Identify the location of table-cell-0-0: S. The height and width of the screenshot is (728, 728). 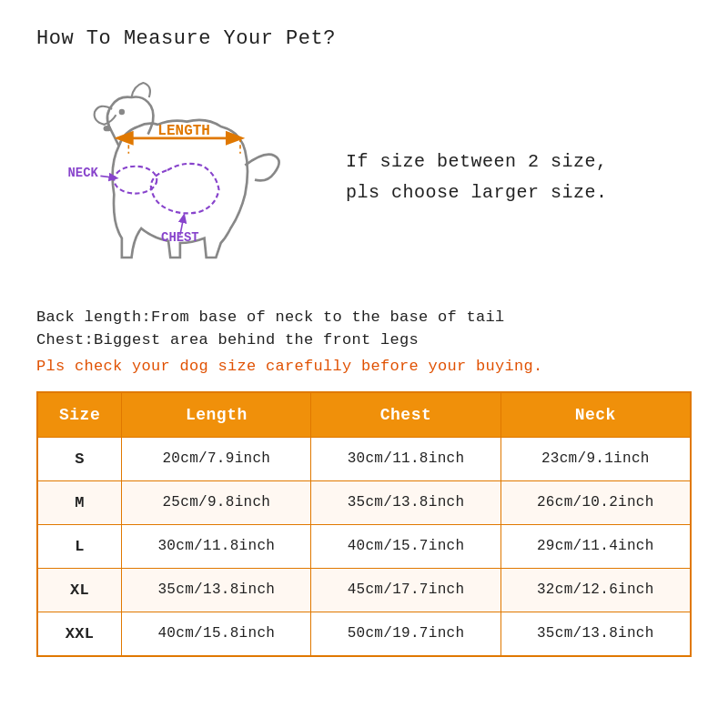
(80, 459).